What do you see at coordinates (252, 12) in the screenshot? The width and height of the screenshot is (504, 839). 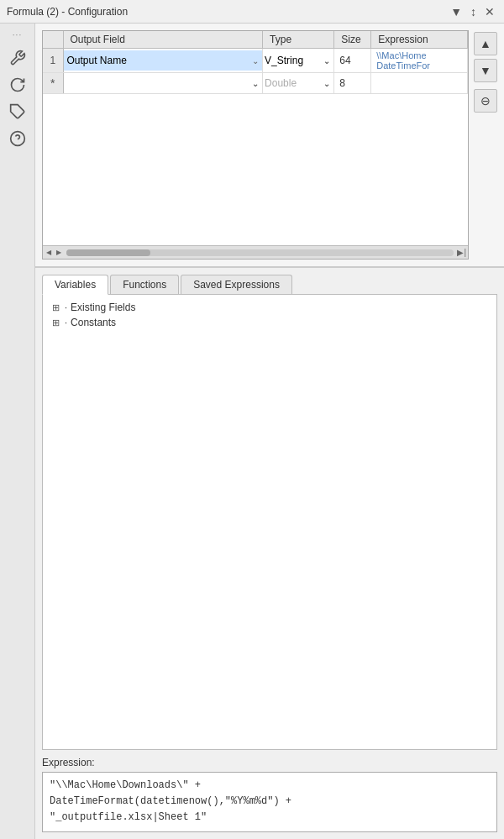 I see `title-bar: Formula (2) - Configuration ▼ ↕ ✕` at bounding box center [252, 12].